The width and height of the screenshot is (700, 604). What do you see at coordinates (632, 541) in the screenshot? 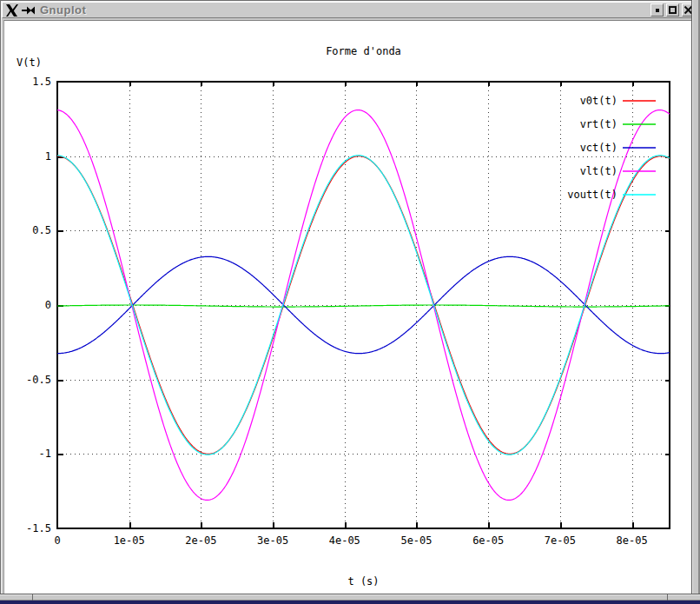
I see `x-tick-label: 8e-05` at bounding box center [632, 541].